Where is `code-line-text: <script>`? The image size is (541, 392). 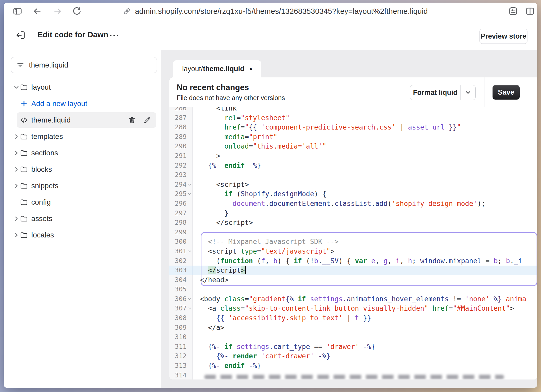 code-line-text: <script> is located at coordinates (221, 185).